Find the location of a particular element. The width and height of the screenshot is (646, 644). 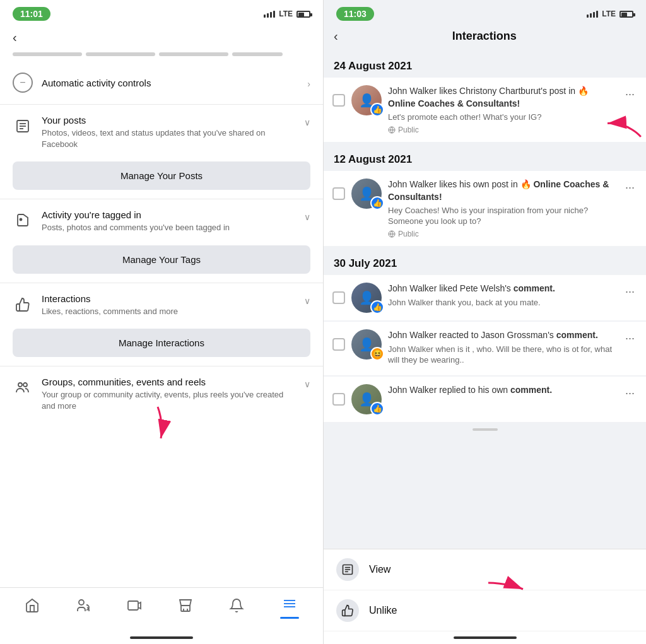

time-left: 11:01 is located at coordinates (32, 14).